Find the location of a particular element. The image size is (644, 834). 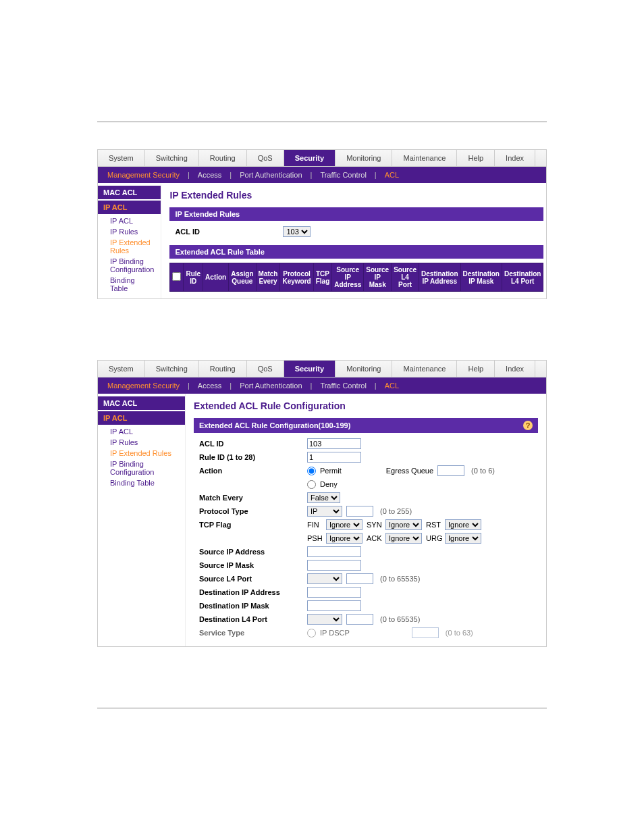

col-src-ip: Source IP Address is located at coordinates (348, 278).